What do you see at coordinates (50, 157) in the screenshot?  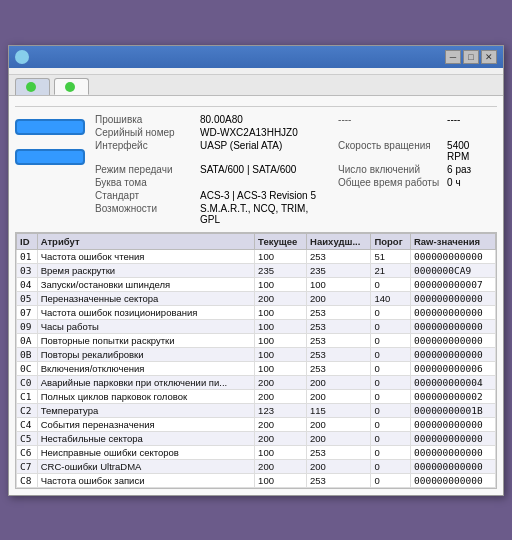 I see `temp-display` at bounding box center [50, 157].